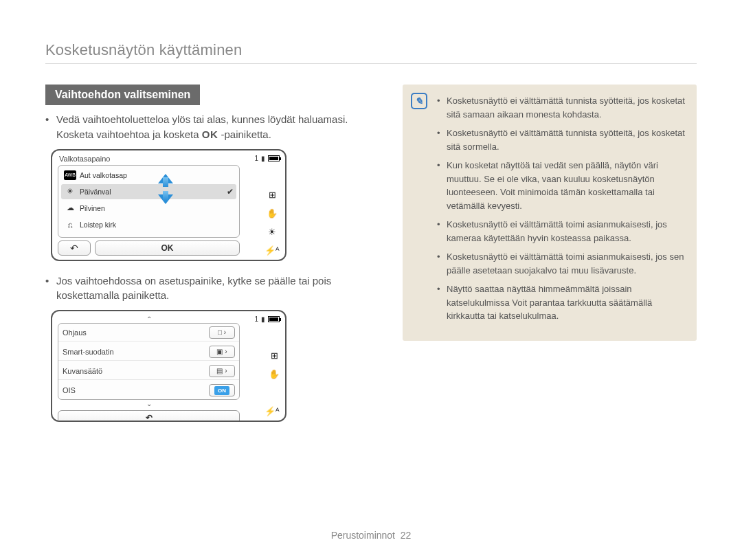 Image resolution: width=742 pixels, height=560 pixels. I want to click on cloud-icon: ☁, so click(70, 208).